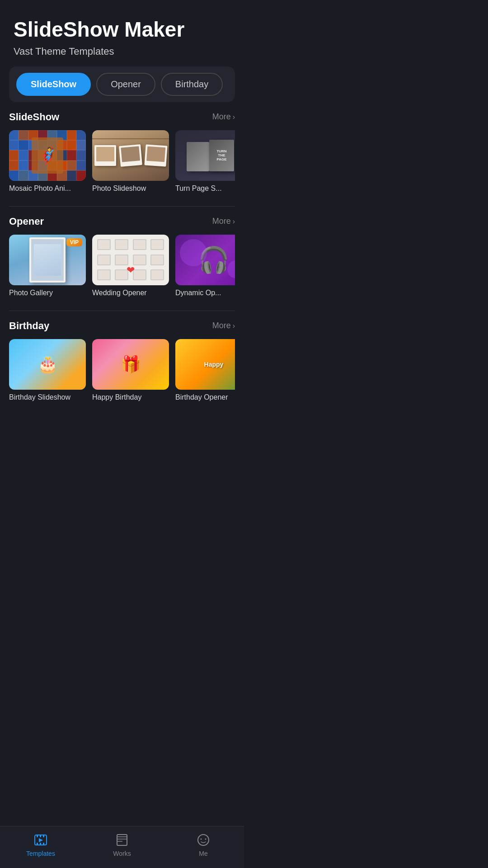  I want to click on slideshow-cards-row: 🦸 Mosaic Photo Ani..., so click(122, 161).